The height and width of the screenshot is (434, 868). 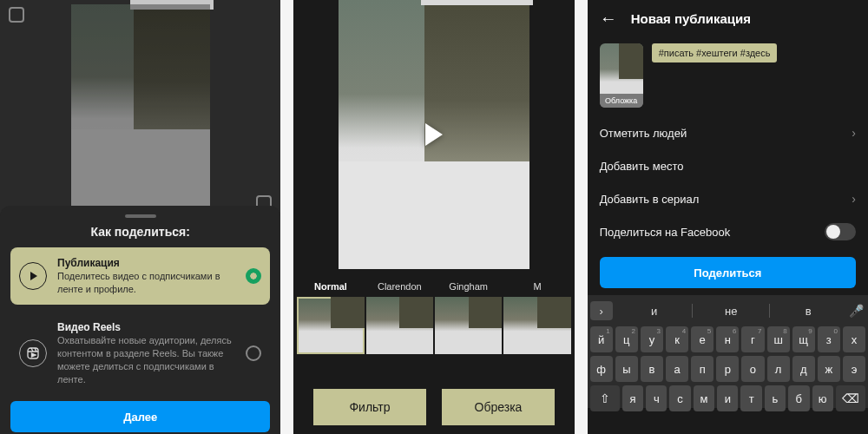 I want to click on option-desc: Охватывайте новые аудитории, делясь конт…, so click(x=146, y=359).